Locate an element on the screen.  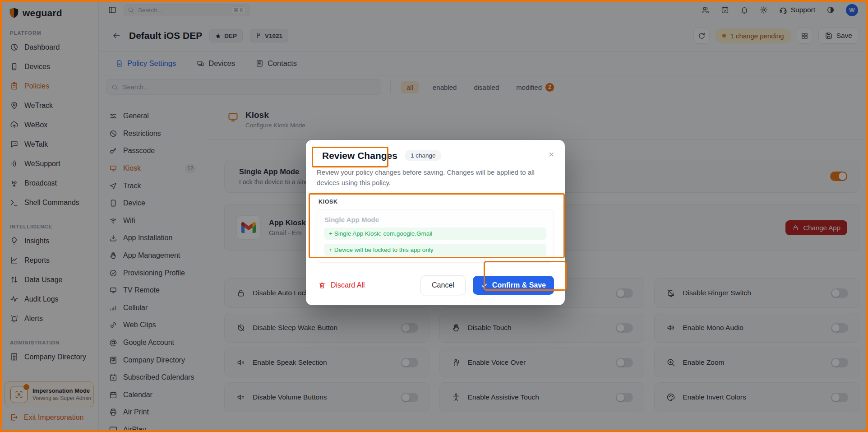
modal-section-label: KIOSK is located at coordinates (435, 202).